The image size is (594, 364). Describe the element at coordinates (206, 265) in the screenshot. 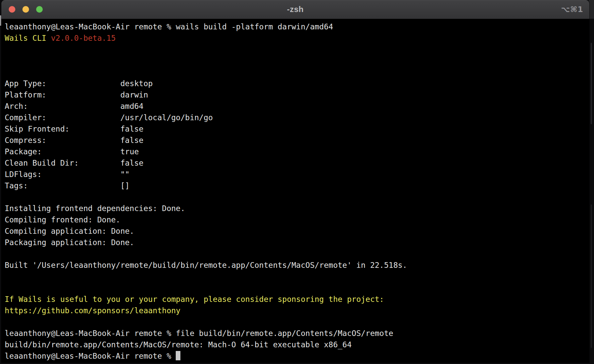

I see `terminal-text: Built '/Users/leaanthony/remote/build/bi…` at that location.